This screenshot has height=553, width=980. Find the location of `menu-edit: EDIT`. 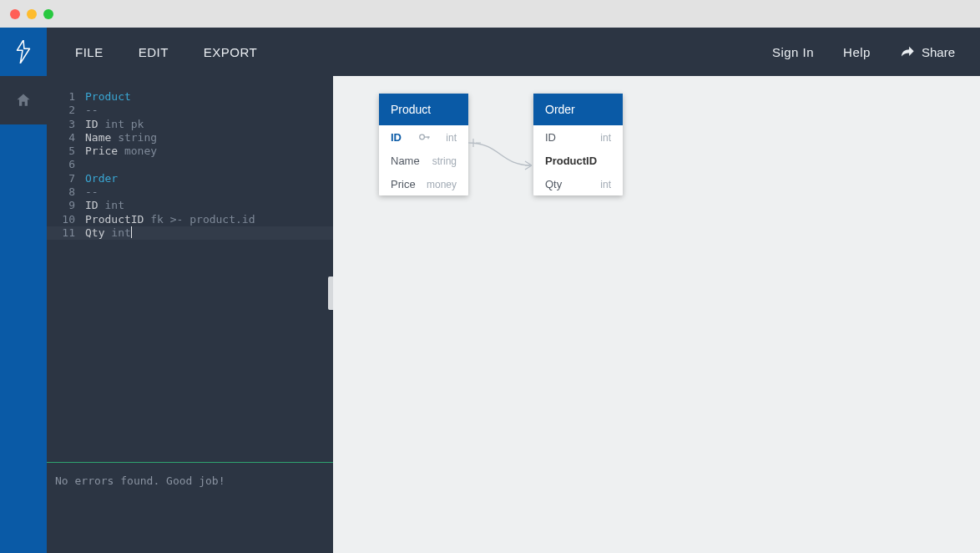

menu-edit: EDIT is located at coordinates (154, 52).